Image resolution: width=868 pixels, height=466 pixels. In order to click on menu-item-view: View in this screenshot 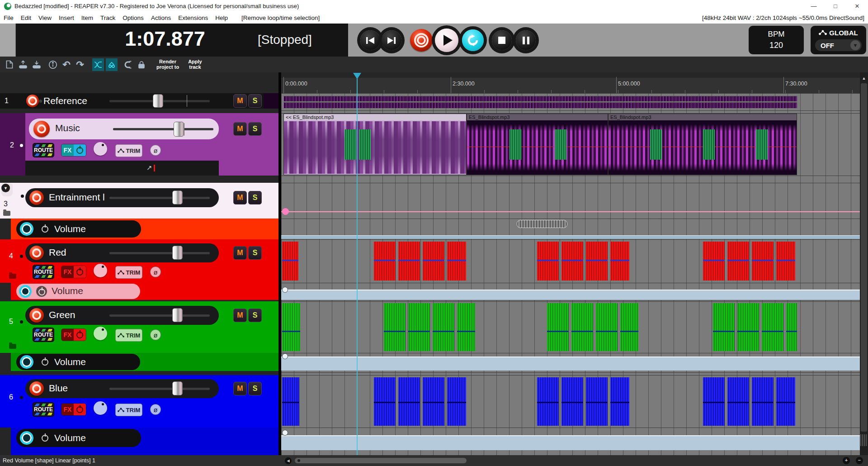, I will do `click(45, 18)`.